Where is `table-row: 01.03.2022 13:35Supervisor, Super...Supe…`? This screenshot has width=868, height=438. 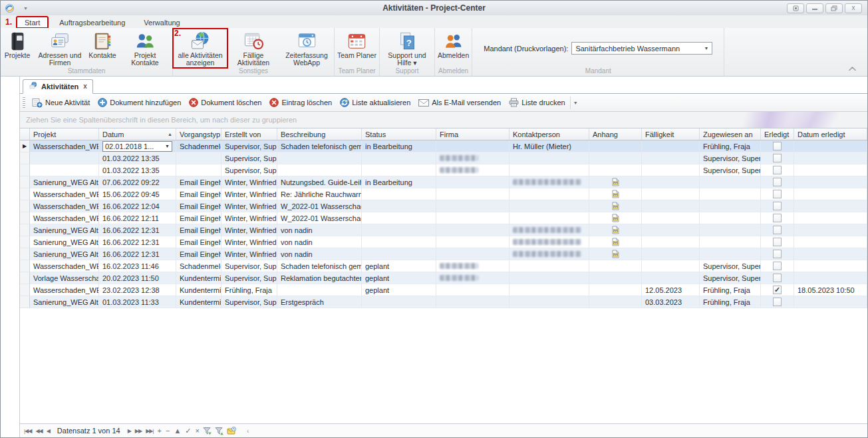
table-row: 01.03.2022 13:35Supervisor, Super...Supe… is located at coordinates (444, 170).